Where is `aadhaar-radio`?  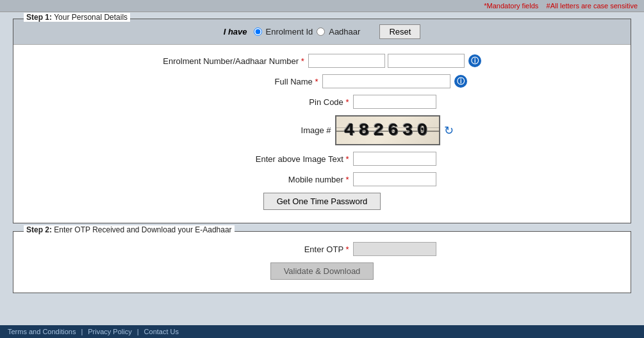
aadhaar-radio is located at coordinates (320, 32).